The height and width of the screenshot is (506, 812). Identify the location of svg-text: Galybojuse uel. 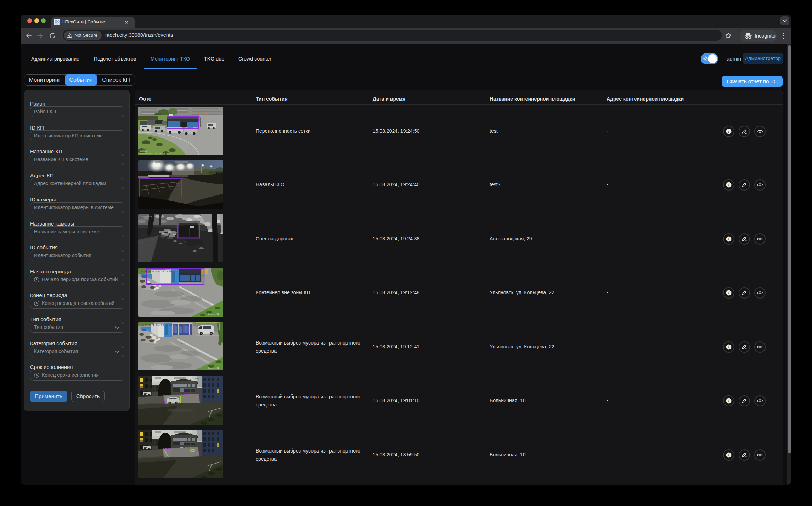
(186, 217).